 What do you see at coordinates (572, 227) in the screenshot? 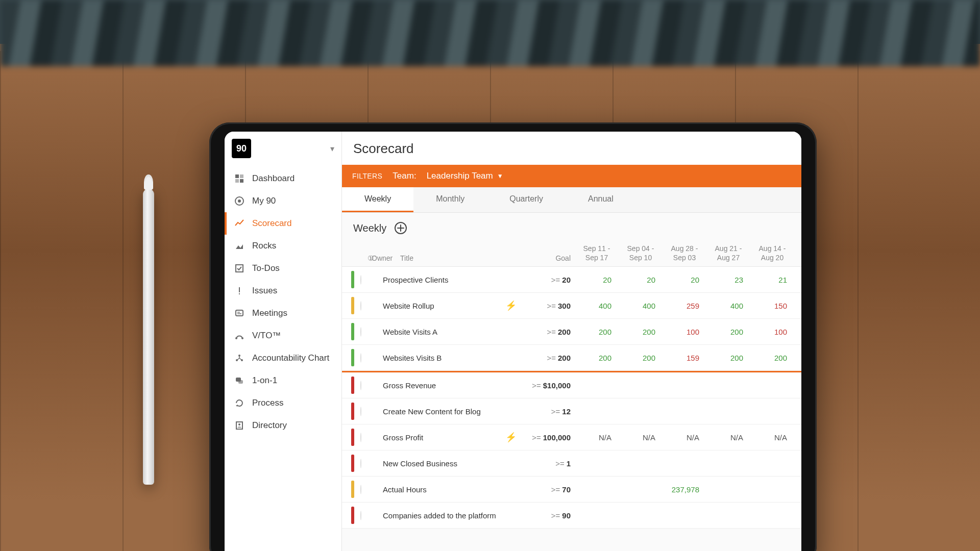
I see `section-header: Weekly` at bounding box center [572, 227].